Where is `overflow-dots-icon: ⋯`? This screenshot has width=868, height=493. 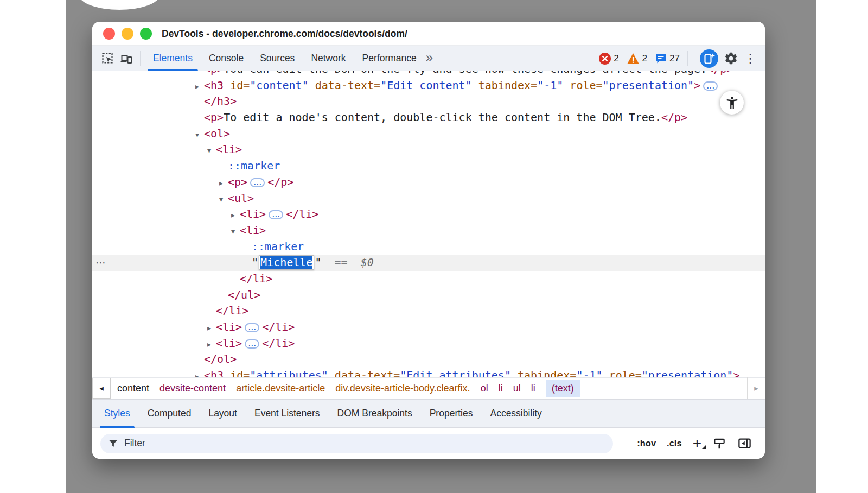 overflow-dots-icon: ⋯ is located at coordinates (101, 263).